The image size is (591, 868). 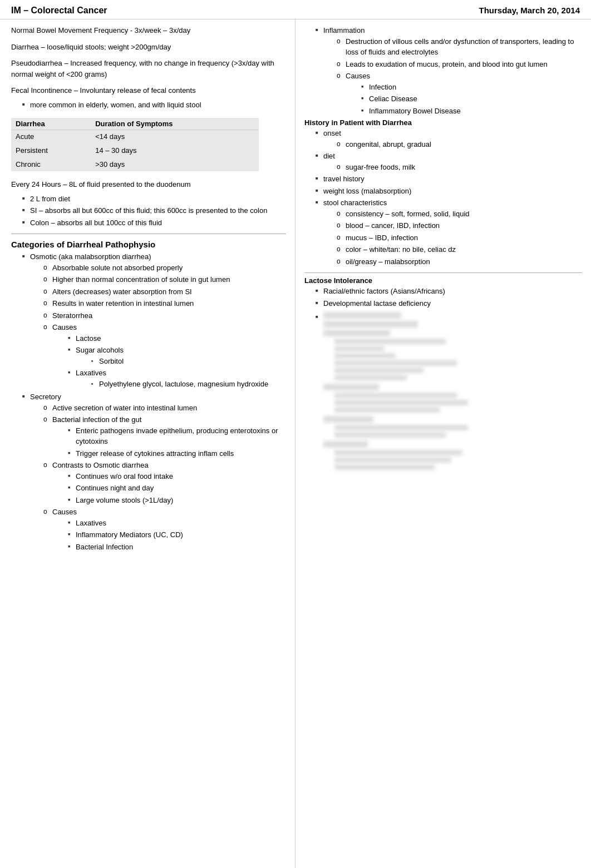 I want to click on osmotic-item: Higher than normal concentration of solu…, so click(x=165, y=280).